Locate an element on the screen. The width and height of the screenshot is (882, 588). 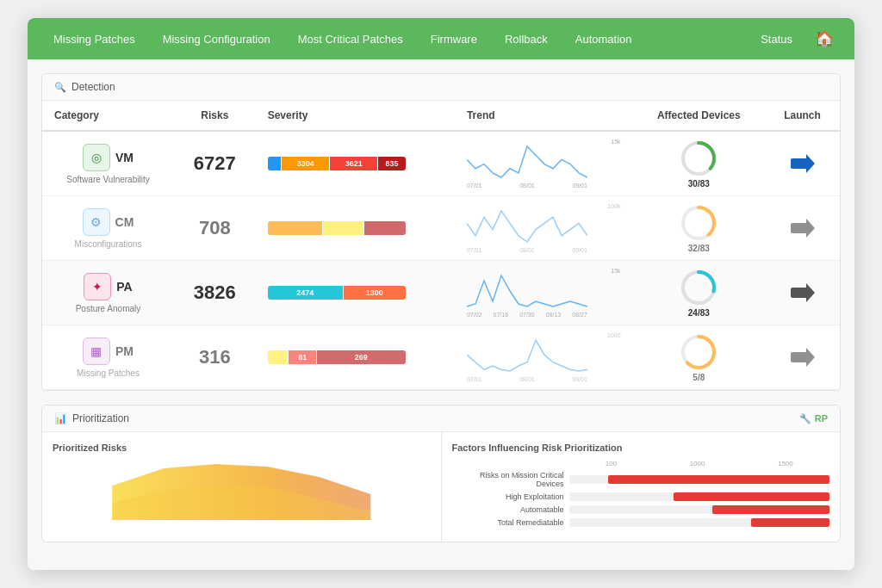
donut-container: 24/83 is located at coordinates (699, 293).